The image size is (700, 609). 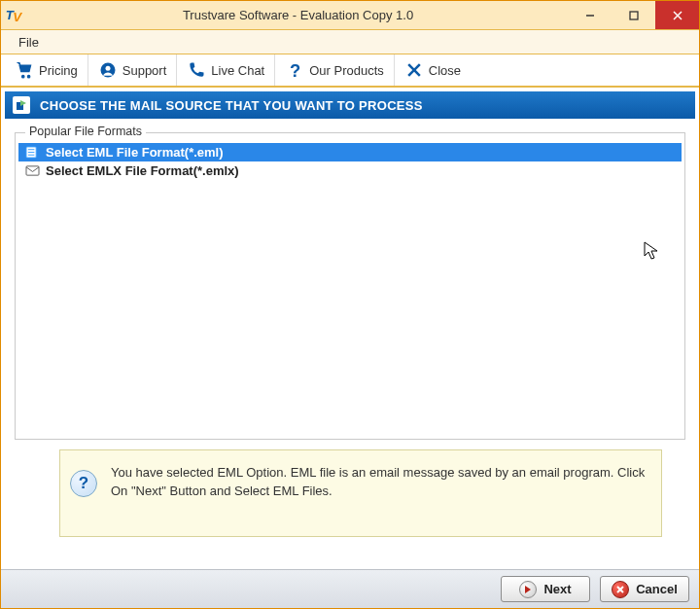 I want to click on arrow-right-icon, so click(x=528, y=590).